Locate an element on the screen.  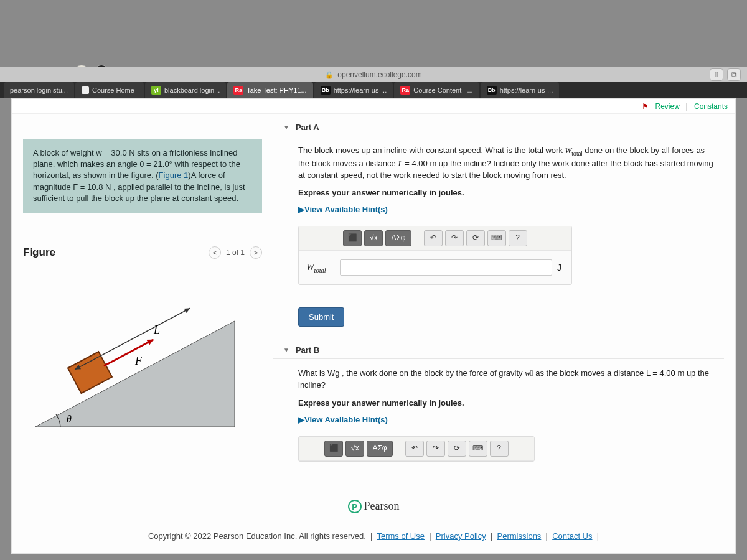
part-a-title: Part A is located at coordinates (308, 127).